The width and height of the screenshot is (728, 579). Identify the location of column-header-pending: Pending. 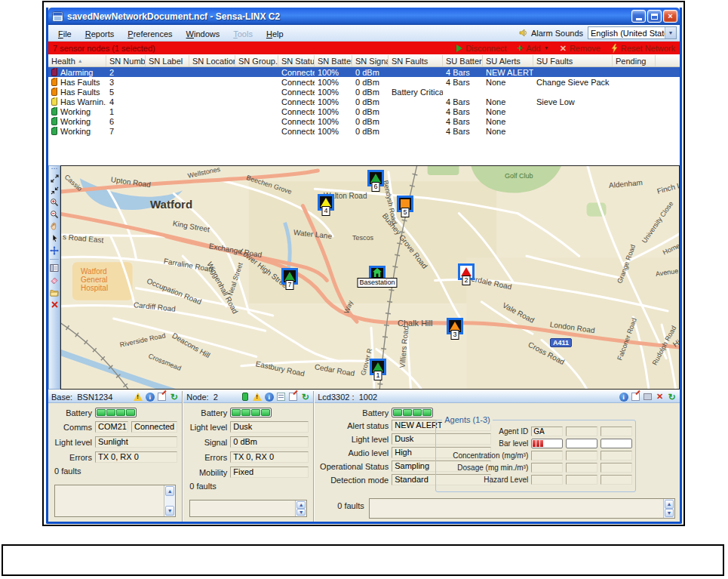
(634, 60).